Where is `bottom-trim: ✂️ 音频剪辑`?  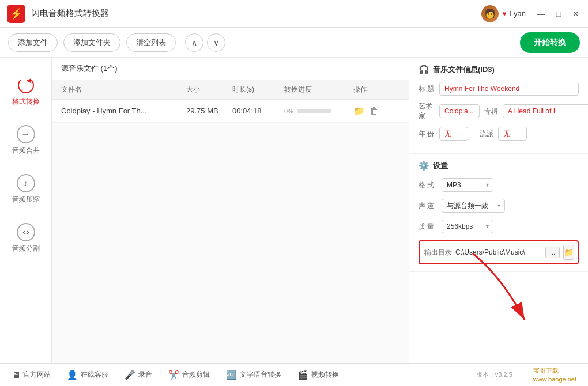
bottom-trim: ✂️ 音频剪辑 is located at coordinates (189, 375).